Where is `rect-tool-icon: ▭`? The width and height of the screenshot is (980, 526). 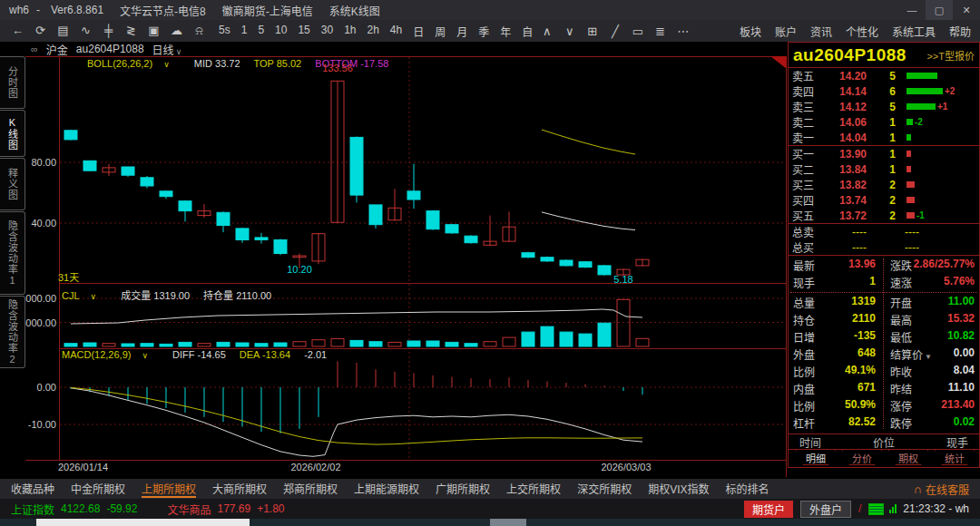 rect-tool-icon: ▭ is located at coordinates (637, 31).